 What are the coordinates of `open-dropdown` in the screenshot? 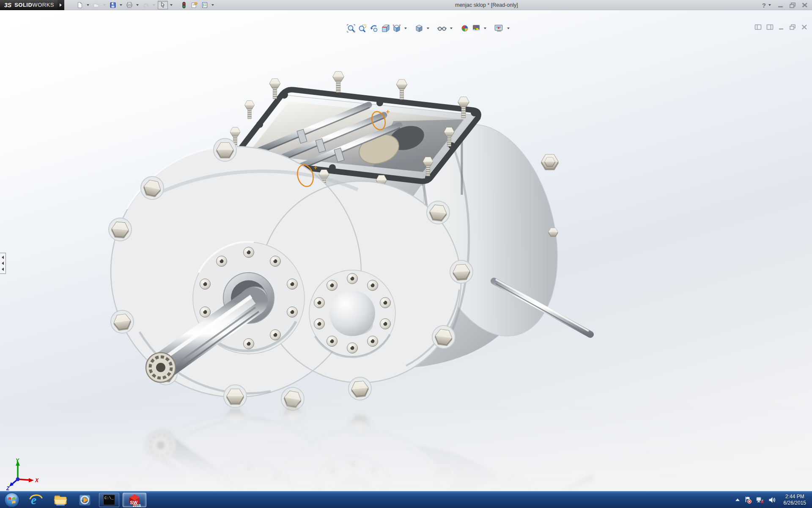 It's located at (104, 5).